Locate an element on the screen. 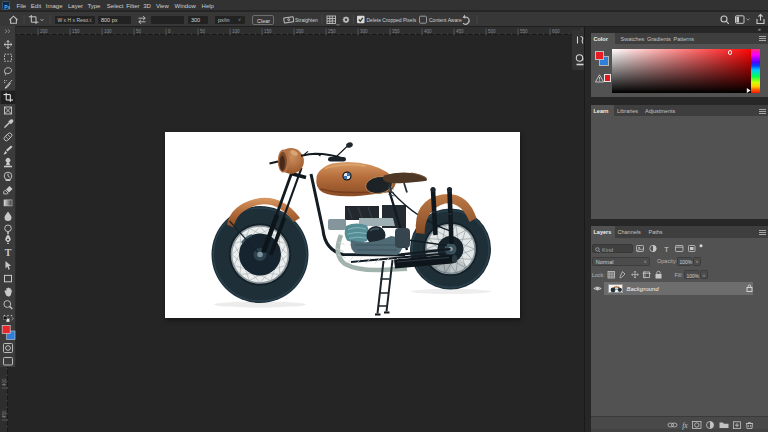 Image resolution: width=768 pixels, height=432 pixels. svg-text: 350 is located at coordinates (396, 32).